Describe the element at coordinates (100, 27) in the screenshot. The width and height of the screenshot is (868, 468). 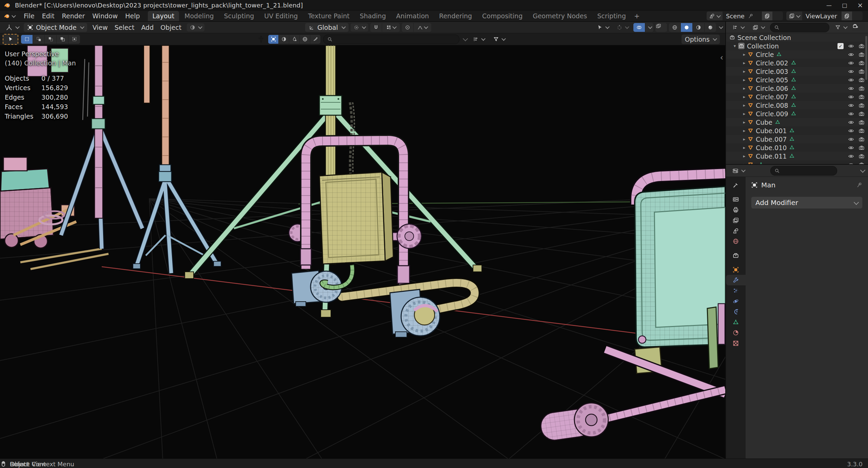
I see `viewport-menu-item: View` at that location.